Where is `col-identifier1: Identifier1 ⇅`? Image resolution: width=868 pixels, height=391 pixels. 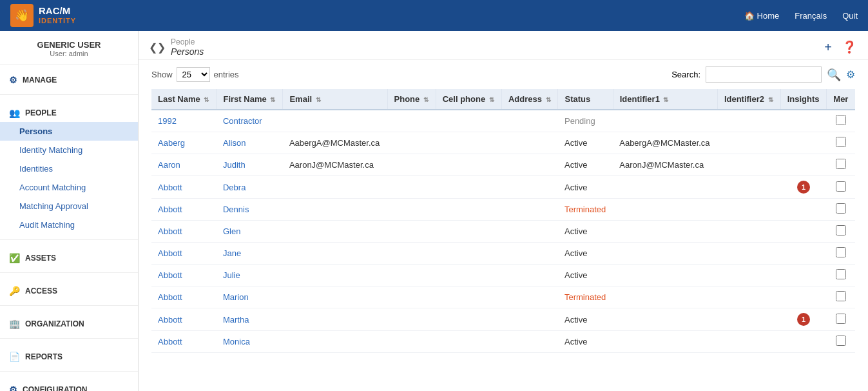 col-identifier1: Identifier1 ⇅ is located at coordinates (665, 99).